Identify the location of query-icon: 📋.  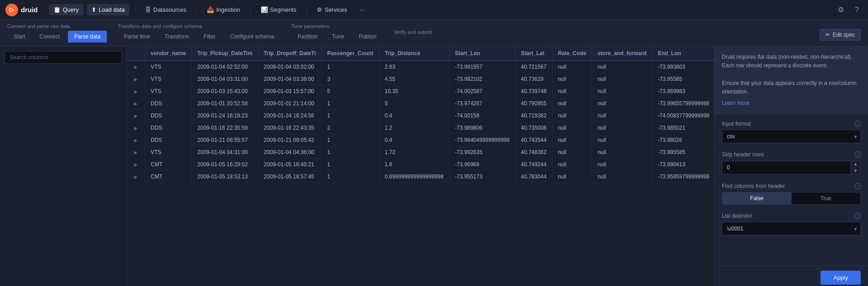
(57, 10).